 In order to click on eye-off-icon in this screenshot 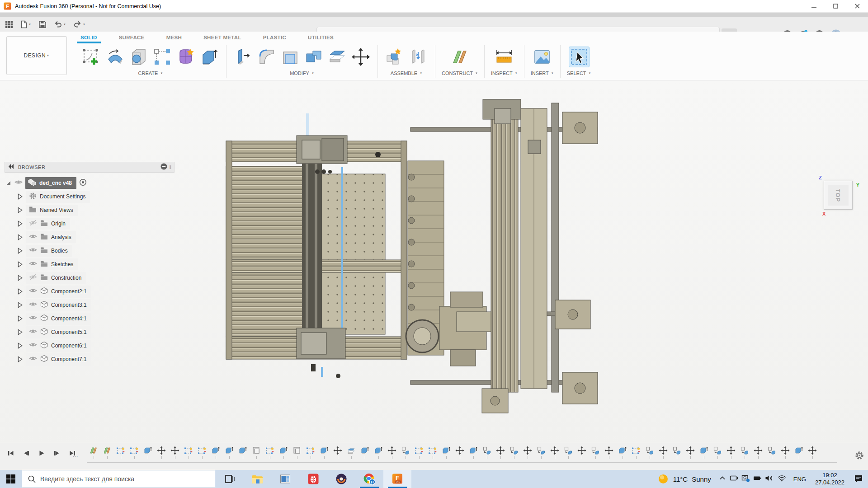, I will do `click(33, 224)`.